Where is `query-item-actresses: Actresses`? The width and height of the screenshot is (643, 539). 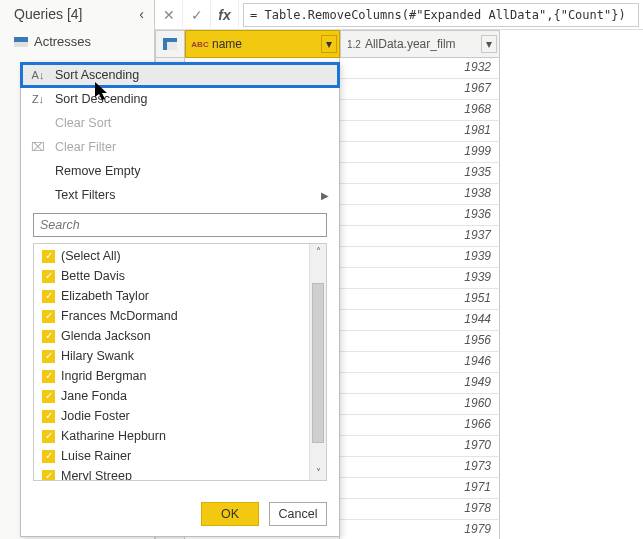 query-item-actresses: Actresses is located at coordinates (77, 42).